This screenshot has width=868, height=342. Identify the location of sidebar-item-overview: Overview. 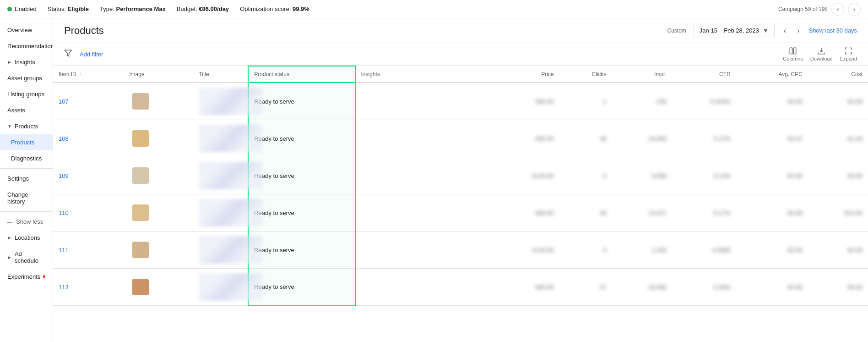
(27, 30).